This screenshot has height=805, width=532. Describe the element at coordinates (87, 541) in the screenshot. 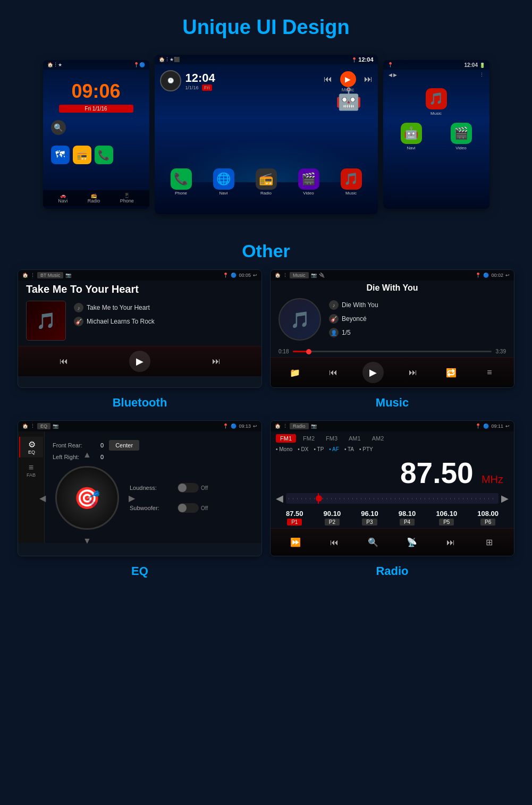

I see `eq-arrow-down: ▼` at that location.